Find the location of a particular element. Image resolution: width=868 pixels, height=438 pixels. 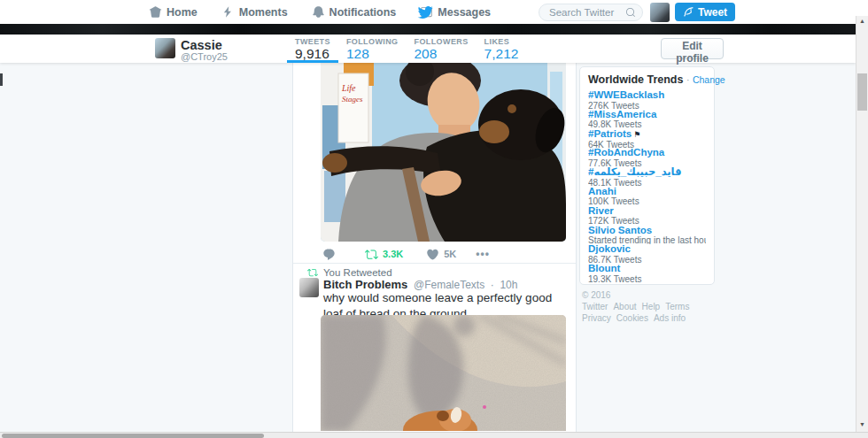

tweet-photo-dog: Life Stages is located at coordinates (443, 152).